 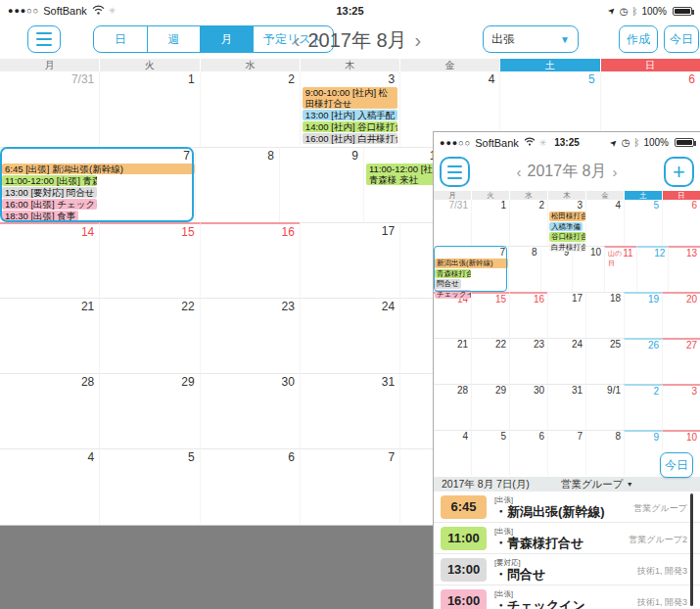 I want to click on calendar-day-cell: 76:45 [出張] 新潟出張(新幹線)11:00-12:00 [出張] 青森1…, so click(x=98, y=184).